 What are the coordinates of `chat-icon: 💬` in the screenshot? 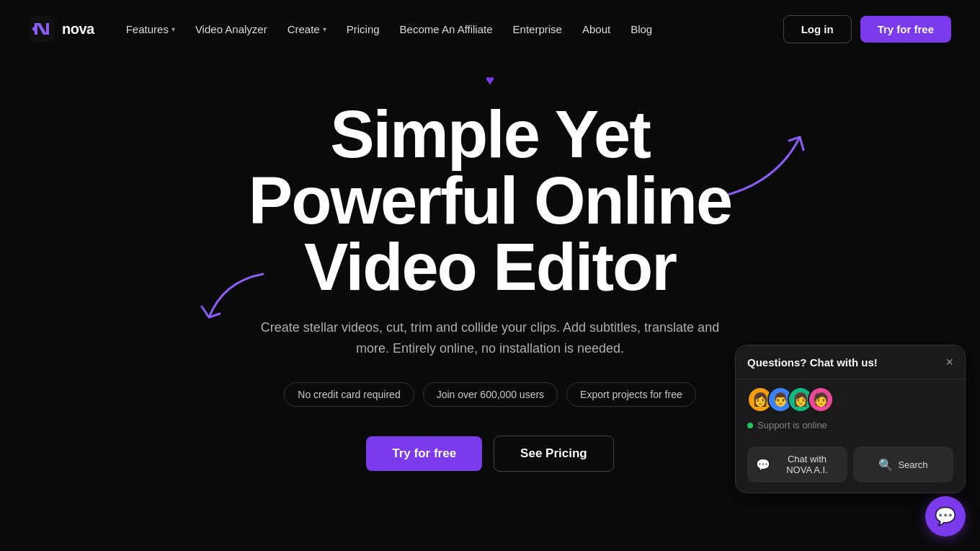 It's located at (763, 464).